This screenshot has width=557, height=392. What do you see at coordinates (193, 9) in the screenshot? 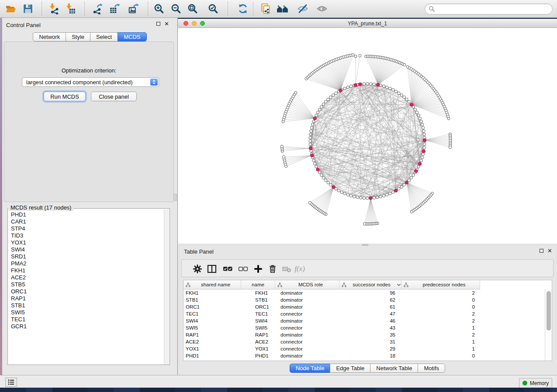
I see `zoom-fit-icon` at bounding box center [193, 9].